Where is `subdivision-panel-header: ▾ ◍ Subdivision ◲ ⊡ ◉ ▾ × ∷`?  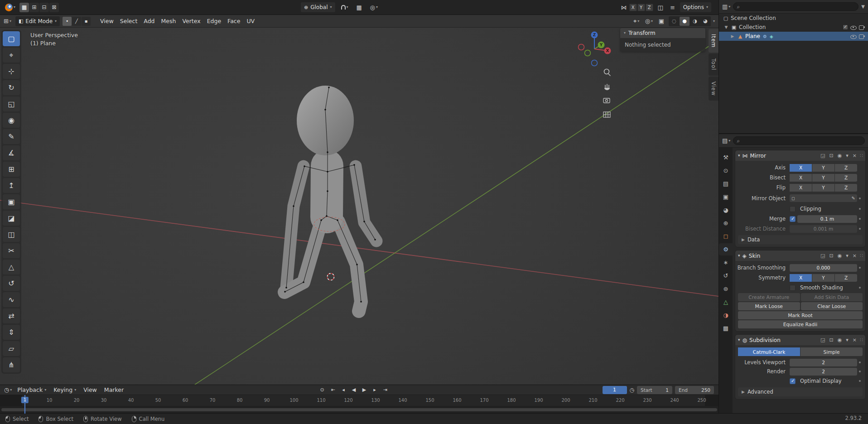
subdivision-panel-header: ▾ ◍ Subdivision ◲ ⊡ ◉ ▾ × ∷ is located at coordinates (800, 340).